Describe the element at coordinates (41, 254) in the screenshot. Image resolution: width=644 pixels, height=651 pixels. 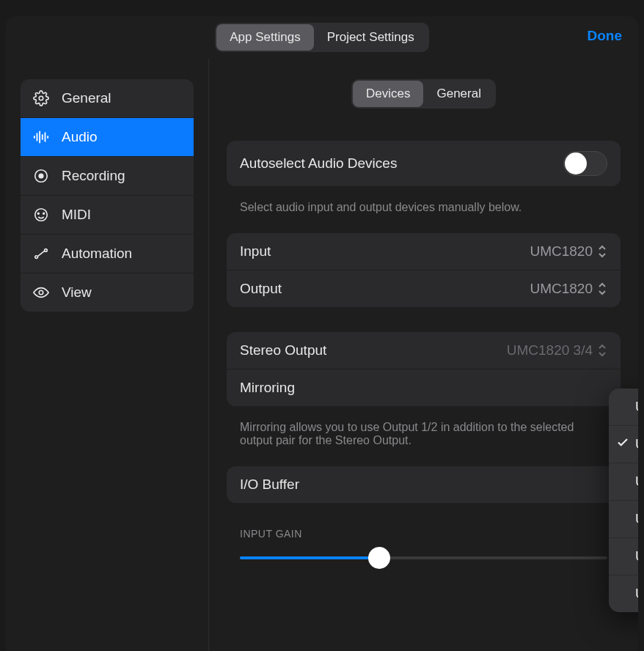
I see `automation-icon` at that location.